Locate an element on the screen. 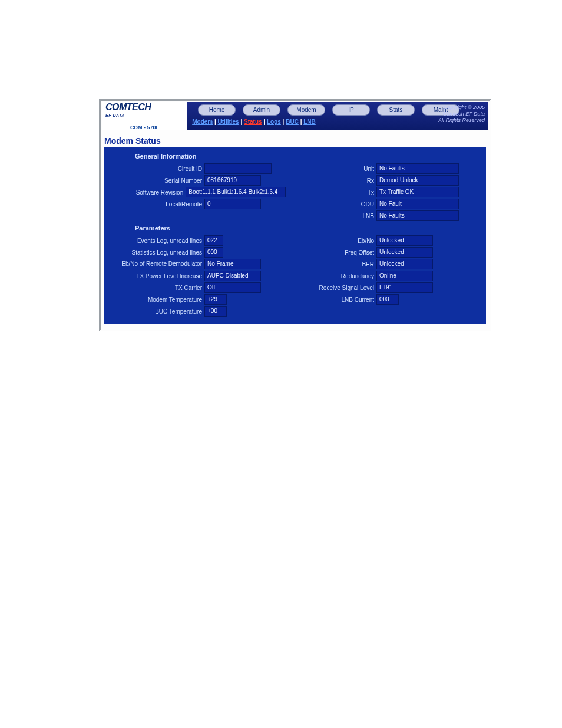 Image resolution: width=562 pixels, height=728 pixels. value-ebno: Unlocked is located at coordinates (405, 241).